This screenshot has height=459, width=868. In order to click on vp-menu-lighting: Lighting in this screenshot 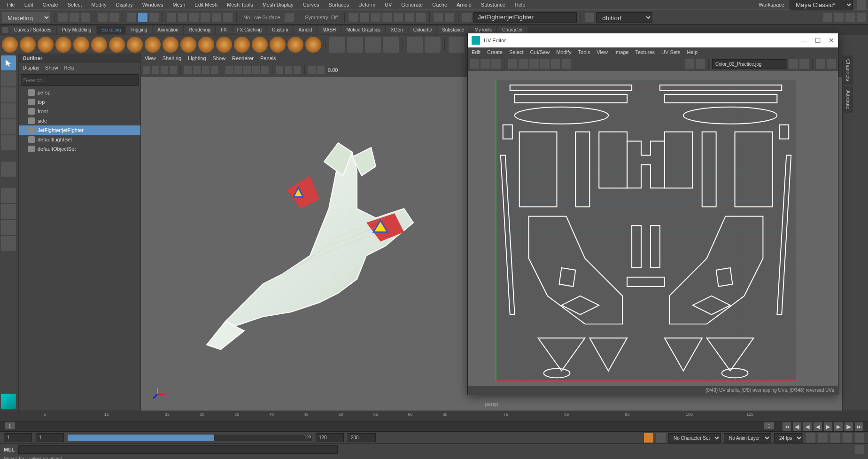, I will do `click(197, 58)`.